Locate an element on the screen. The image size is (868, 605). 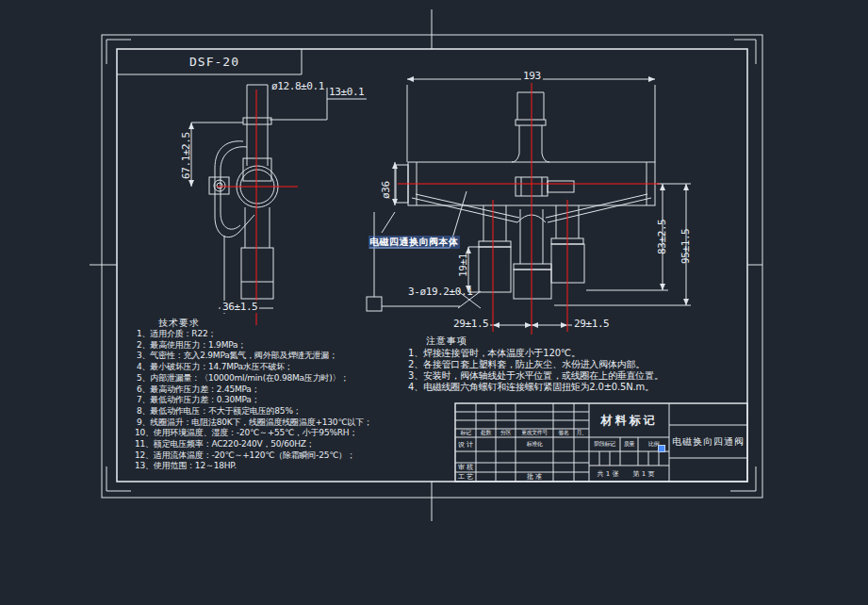
tb-stage-mark: 阶段标记 is located at coordinates (605, 445).